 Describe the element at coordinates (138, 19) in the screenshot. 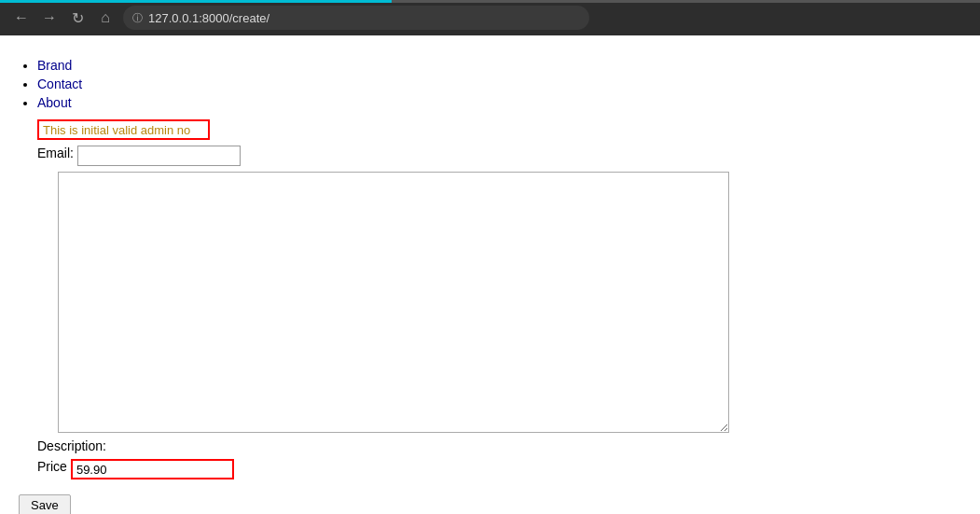

I see `lock-icon: ⓘ` at that location.